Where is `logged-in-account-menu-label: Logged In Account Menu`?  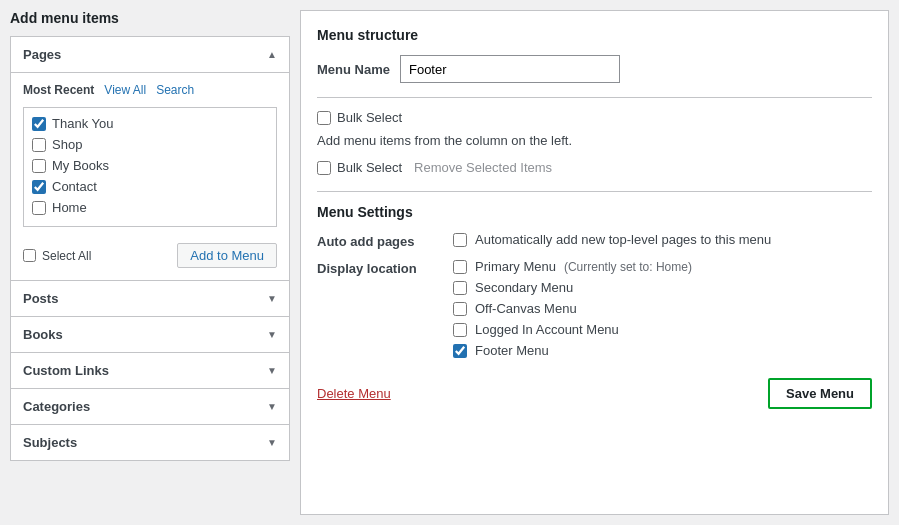
logged-in-account-menu-label: Logged In Account Menu is located at coordinates (547, 330).